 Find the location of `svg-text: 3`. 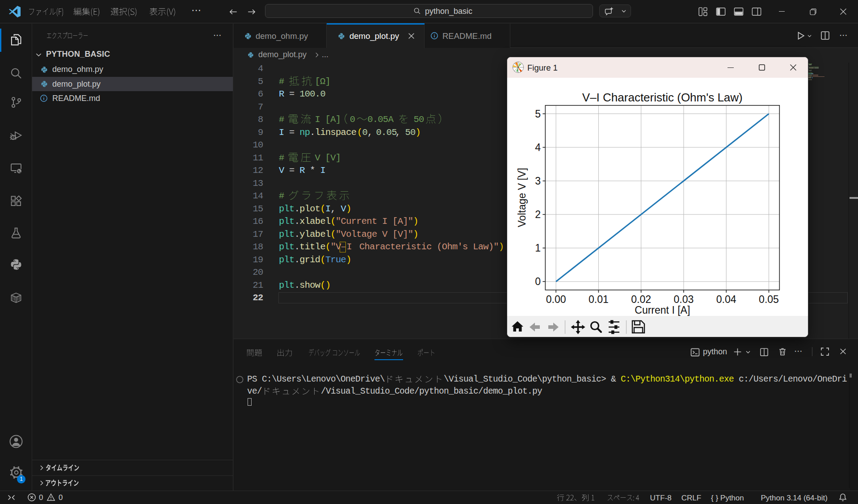

svg-text: 3 is located at coordinates (538, 181).